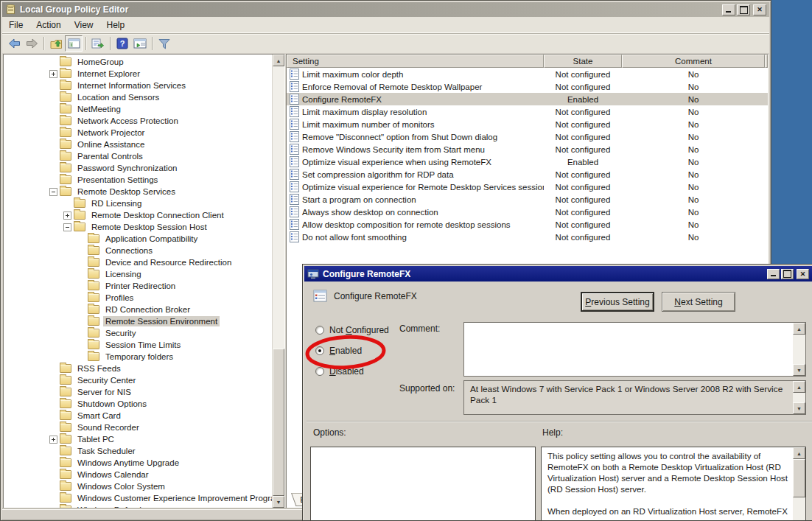 The width and height of the screenshot is (812, 521). What do you see at coordinates (416, 61) in the screenshot?
I see `column-header-setting: Setting` at bounding box center [416, 61].